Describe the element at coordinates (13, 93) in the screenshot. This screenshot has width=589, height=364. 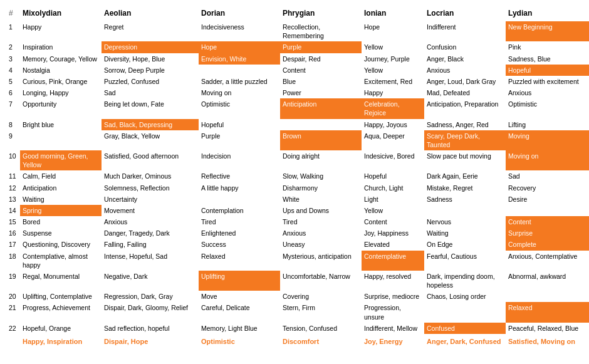
I see `cell-num: 6` at that location.